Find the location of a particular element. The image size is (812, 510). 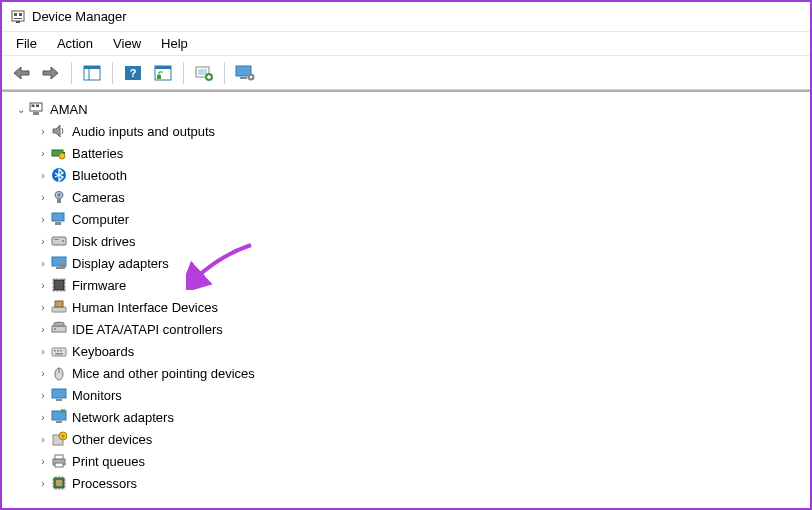

speaker-icon is located at coordinates (59, 131).